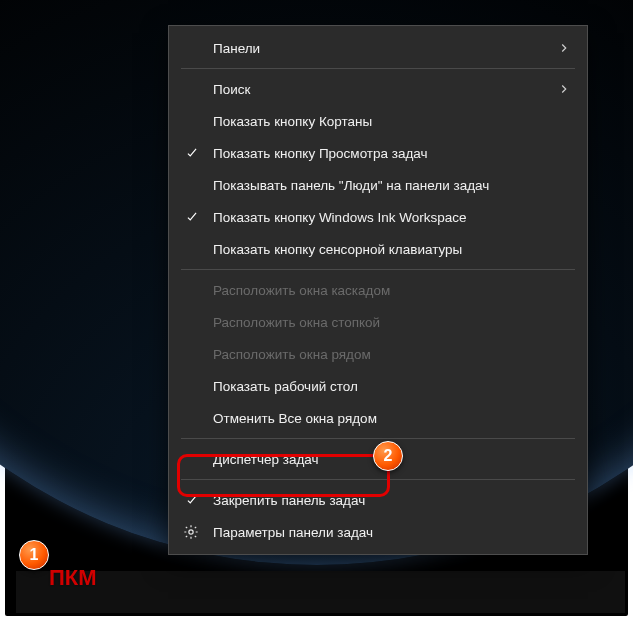 The height and width of the screenshot is (621, 633). What do you see at coordinates (378, 249) in the screenshot?
I see `menu-item-show-touch-keyboard: Показать кнопку сенсорной клавиатуры` at bounding box center [378, 249].